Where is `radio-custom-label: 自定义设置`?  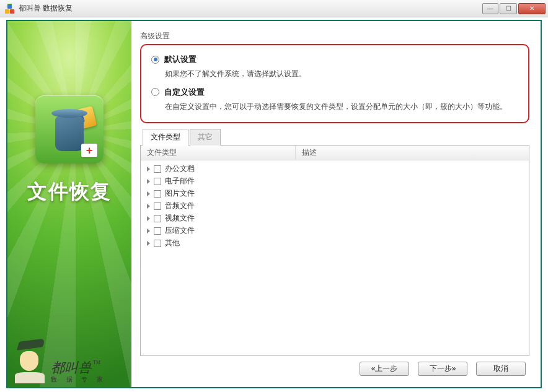
radio-custom-label: 自定义设置 is located at coordinates (185, 92).